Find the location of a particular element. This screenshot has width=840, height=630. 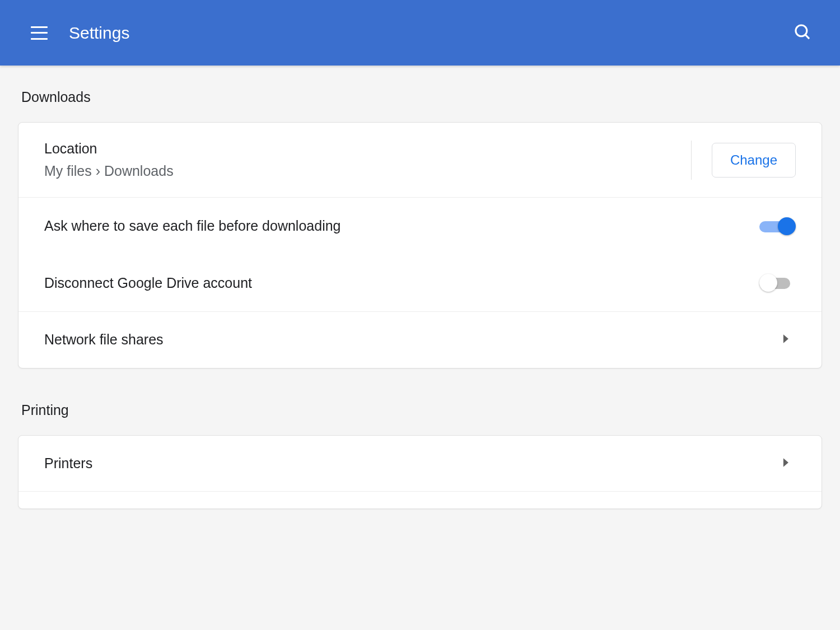

ask-save-row: Ask where to save each file before downl… is located at coordinates (420, 226).